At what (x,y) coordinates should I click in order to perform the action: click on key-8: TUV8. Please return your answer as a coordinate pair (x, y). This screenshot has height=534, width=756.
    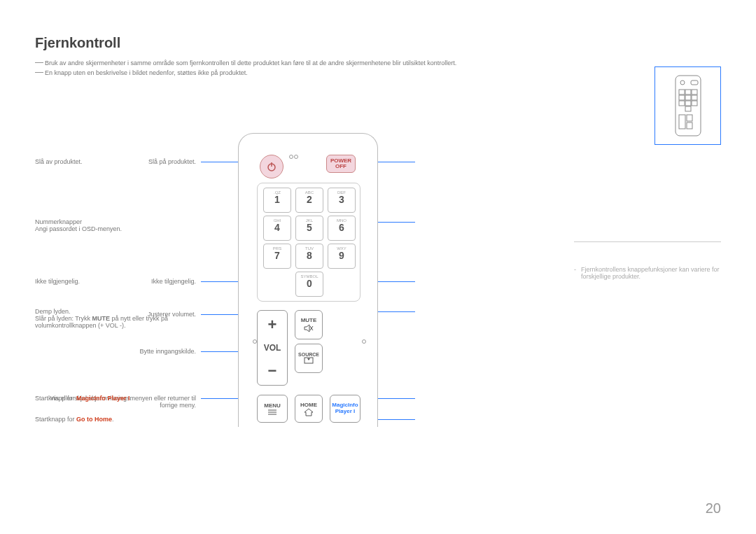
    Looking at the image, I should click on (309, 256).